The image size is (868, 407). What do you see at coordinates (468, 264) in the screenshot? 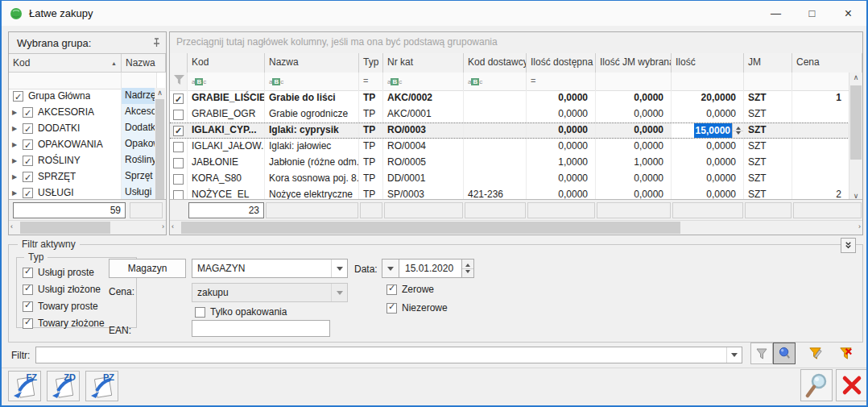
I see `spinner-up-icon` at bounding box center [468, 264].